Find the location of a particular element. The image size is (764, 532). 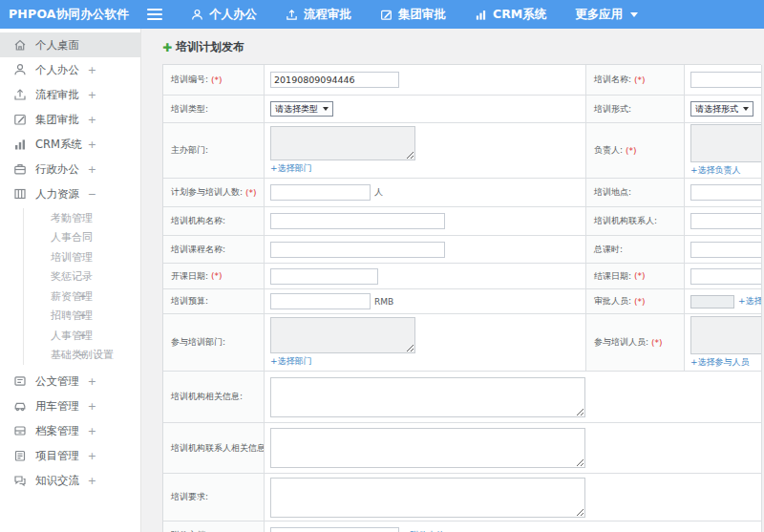

form-row: 培训机构联系人相关信息: is located at coordinates (462, 449).